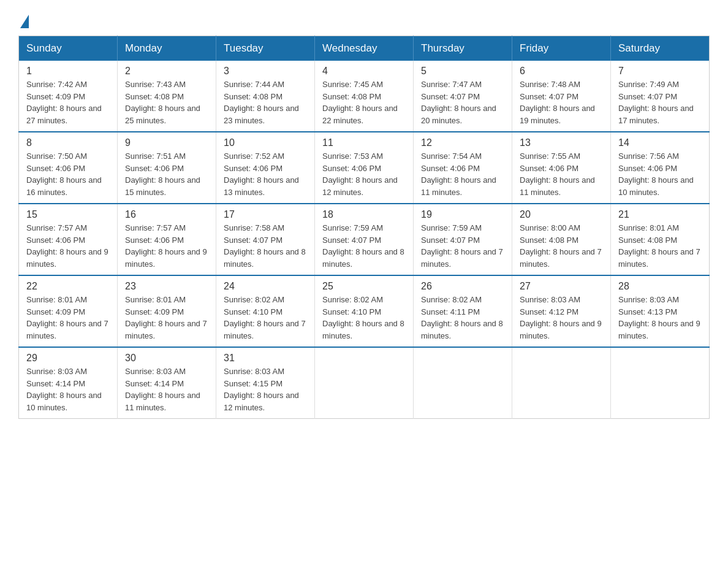  What do you see at coordinates (661, 239) in the screenshot?
I see `calendar-cell: 21 Sunrise: 8:01 AMSunset: 4:08 PMDaylig…` at bounding box center [661, 239].